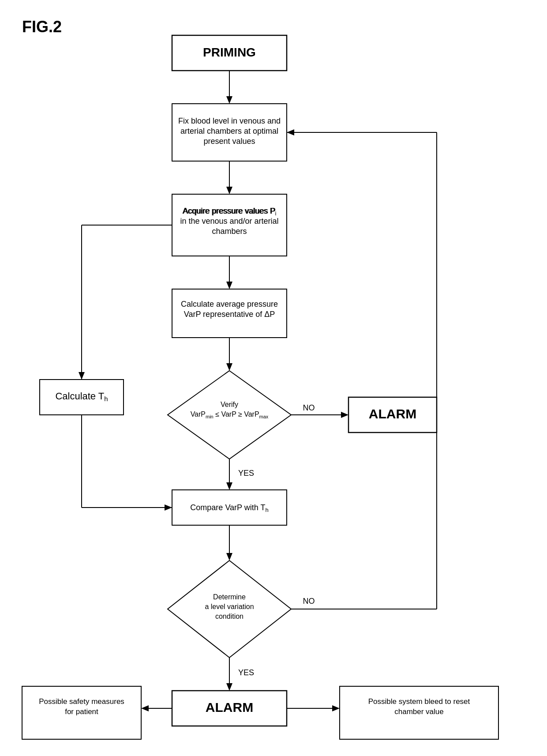 The width and height of the screenshot is (547, 756). I want to click on svg-text: condition, so click(229, 616).